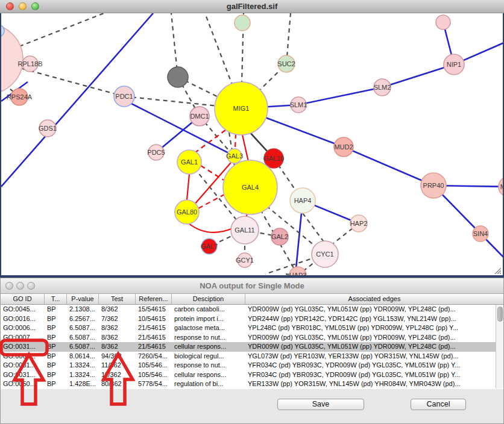 This screenshot has width=504, height=424. What do you see at coordinates (245, 230) in the screenshot?
I see `node-GAL11: GAL11` at bounding box center [245, 230].